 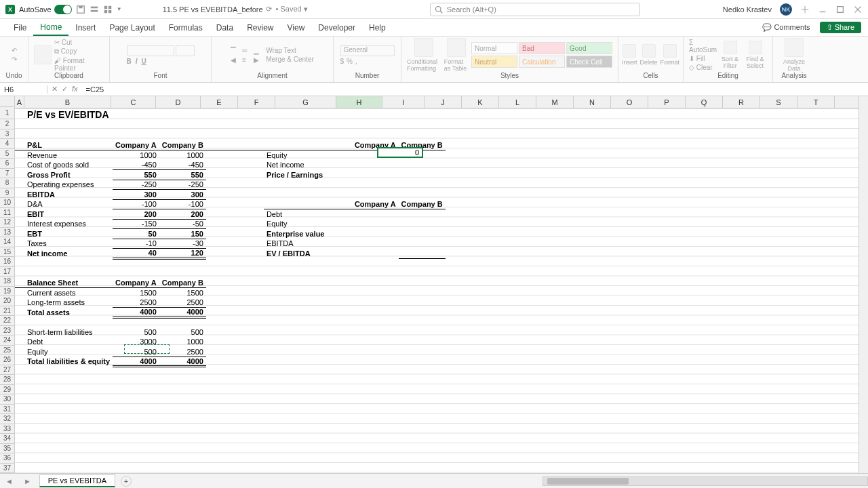 I want to click on row-header-35: 35, so click(x=7, y=449).